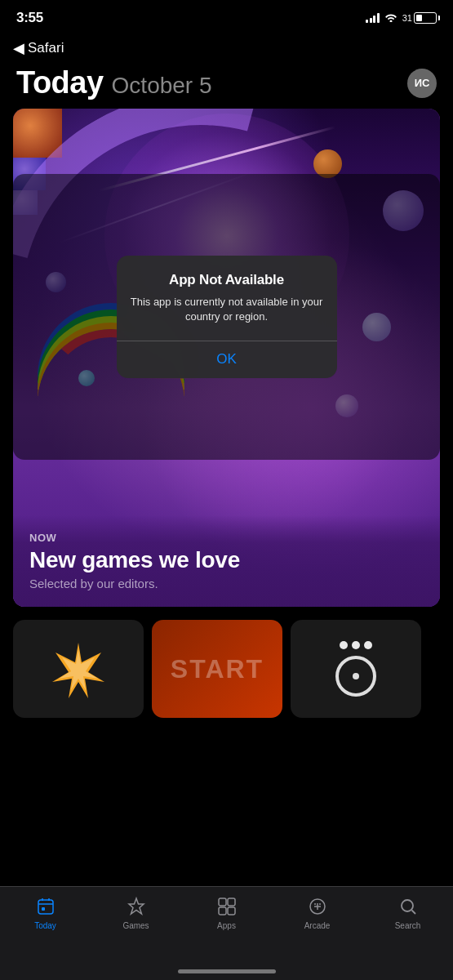 This screenshot has width=453, height=980. I want to click on tab-games: Games, so click(136, 913).